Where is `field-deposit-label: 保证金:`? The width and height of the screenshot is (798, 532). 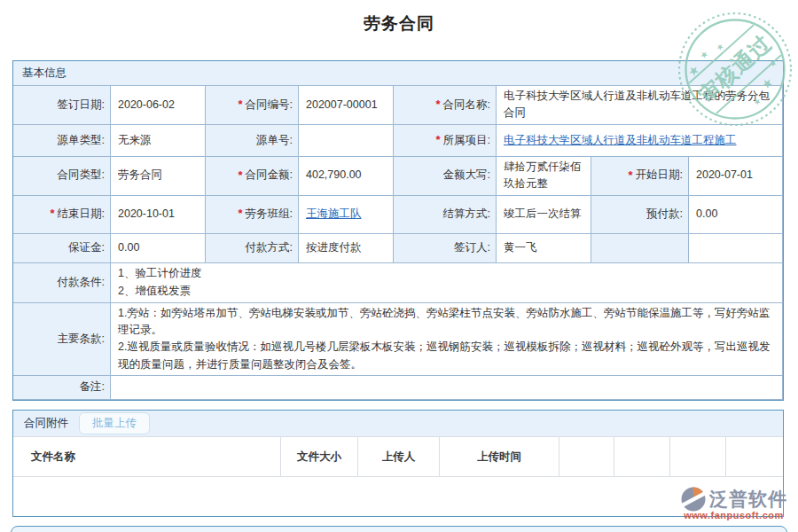 field-deposit-label: 保证金: is located at coordinates (62, 248).